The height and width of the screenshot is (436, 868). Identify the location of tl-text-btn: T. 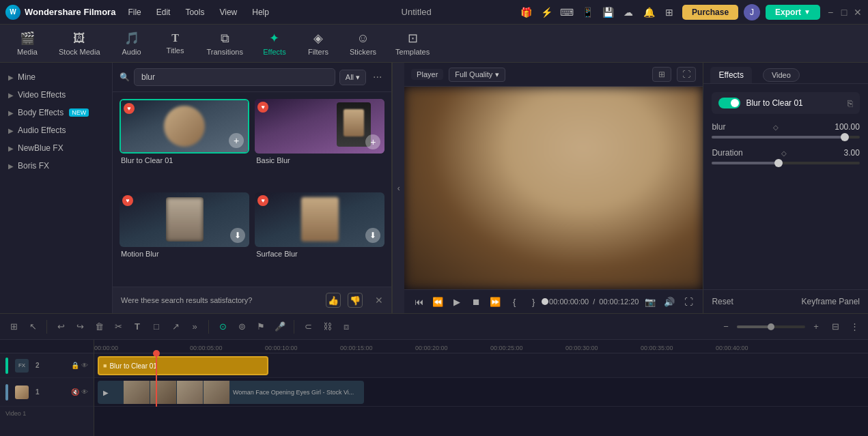
(137, 327).